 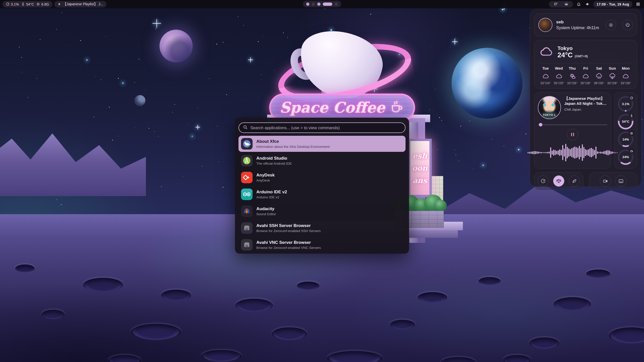 What do you see at coordinates (333, 108) in the screenshot?
I see `neon-sign-text: Space Coffee` at bounding box center [333, 108].